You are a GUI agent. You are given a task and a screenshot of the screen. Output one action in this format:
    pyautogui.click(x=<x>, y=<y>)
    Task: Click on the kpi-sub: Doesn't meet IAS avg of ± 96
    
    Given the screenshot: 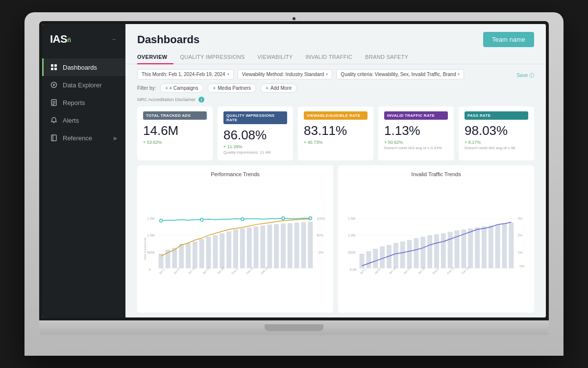 What is the action you would take?
    pyautogui.click(x=496, y=148)
    